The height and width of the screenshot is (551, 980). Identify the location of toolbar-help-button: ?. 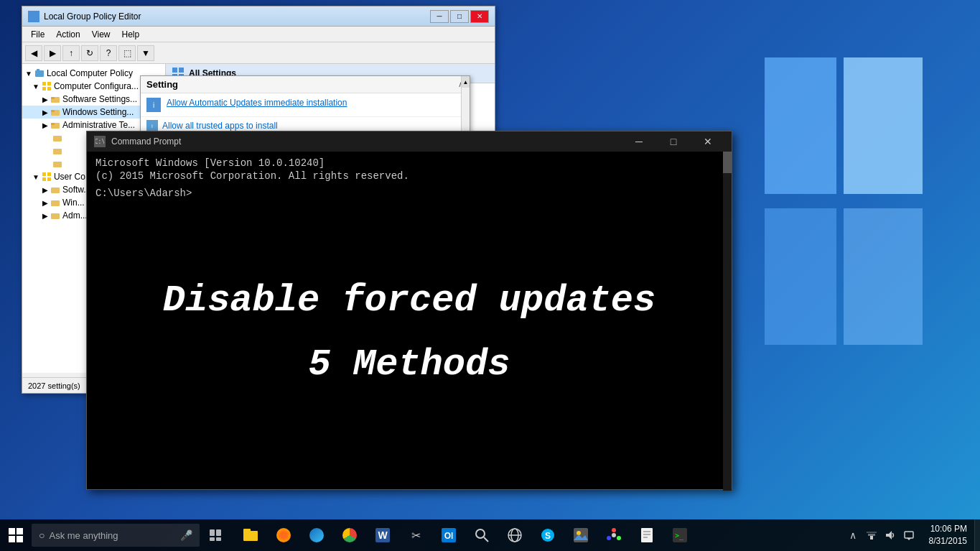
(108, 53).